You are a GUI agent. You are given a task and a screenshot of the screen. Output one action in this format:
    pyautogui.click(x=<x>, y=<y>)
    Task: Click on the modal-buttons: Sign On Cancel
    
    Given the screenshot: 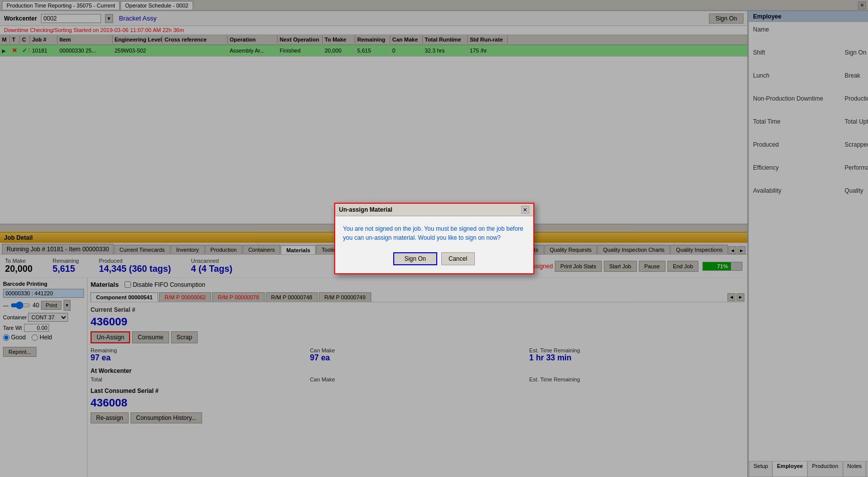 What is the action you would take?
    pyautogui.click(x=434, y=259)
    